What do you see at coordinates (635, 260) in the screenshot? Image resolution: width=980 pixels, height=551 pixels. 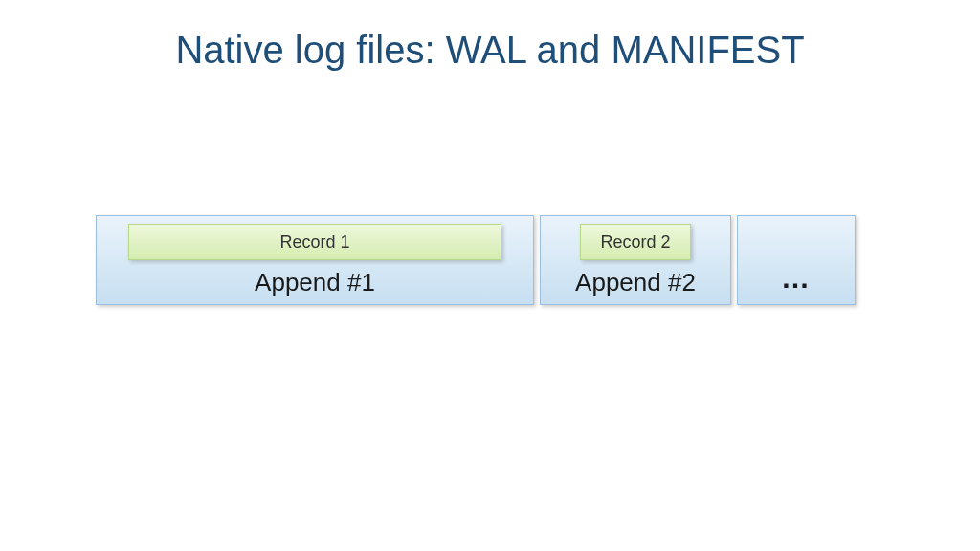 I see `append-block-2: Record 2 Append #2` at bounding box center [635, 260].